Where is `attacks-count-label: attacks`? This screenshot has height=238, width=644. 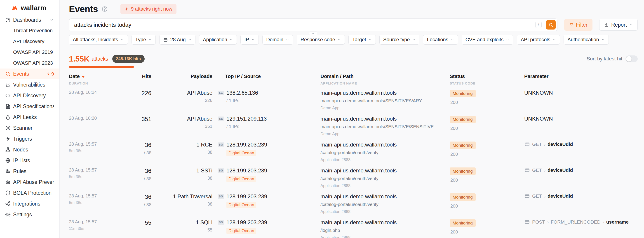
attacks-count-label: attacks is located at coordinates (100, 59).